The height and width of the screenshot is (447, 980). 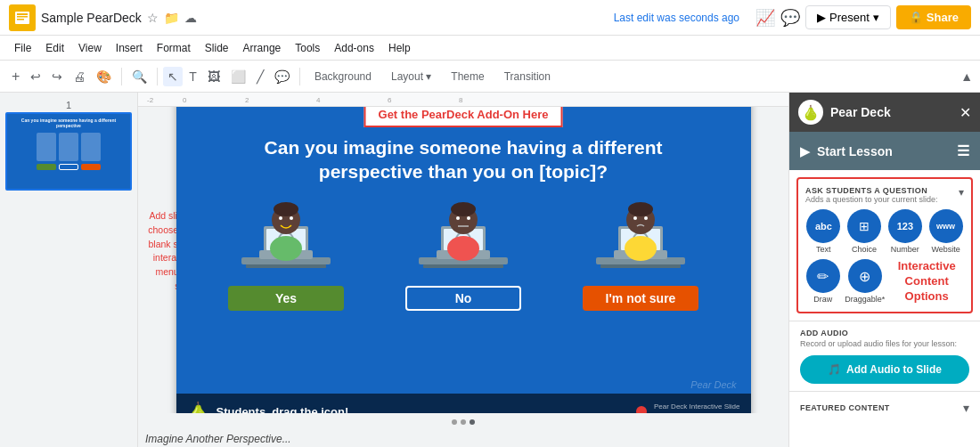 I want to click on close-icon: ✕, so click(x=966, y=112).